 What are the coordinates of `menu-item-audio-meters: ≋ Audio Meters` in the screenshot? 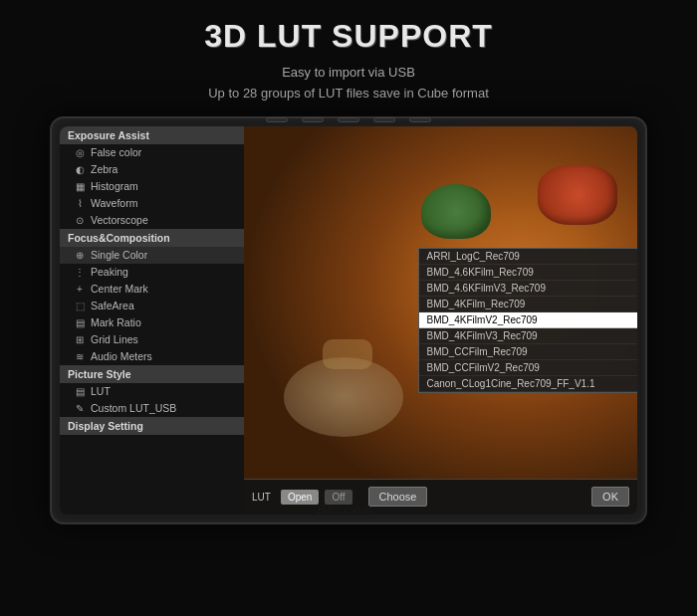 It's located at (151, 356).